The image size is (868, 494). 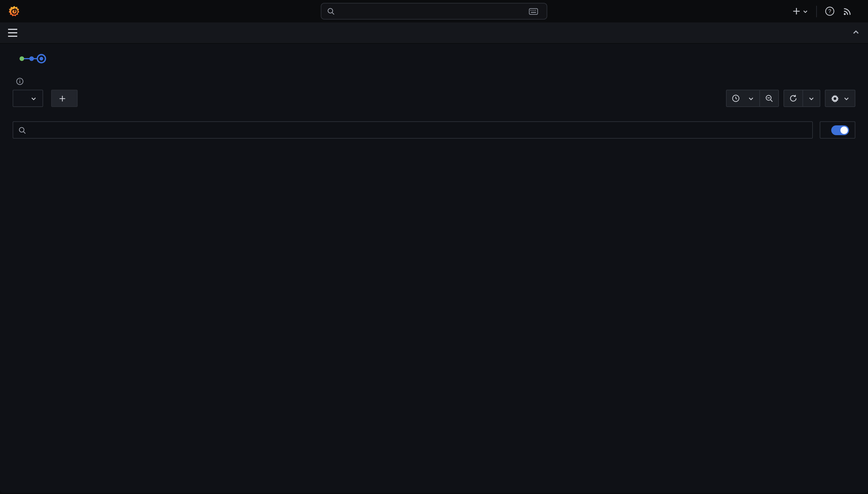 I want to click on datasource-label-row, so click(x=434, y=81).